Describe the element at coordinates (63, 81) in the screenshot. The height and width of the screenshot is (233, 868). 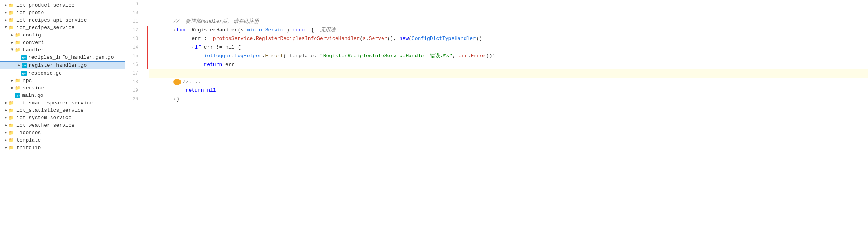
I see `sidebar-item-rpc: rpc` at that location.